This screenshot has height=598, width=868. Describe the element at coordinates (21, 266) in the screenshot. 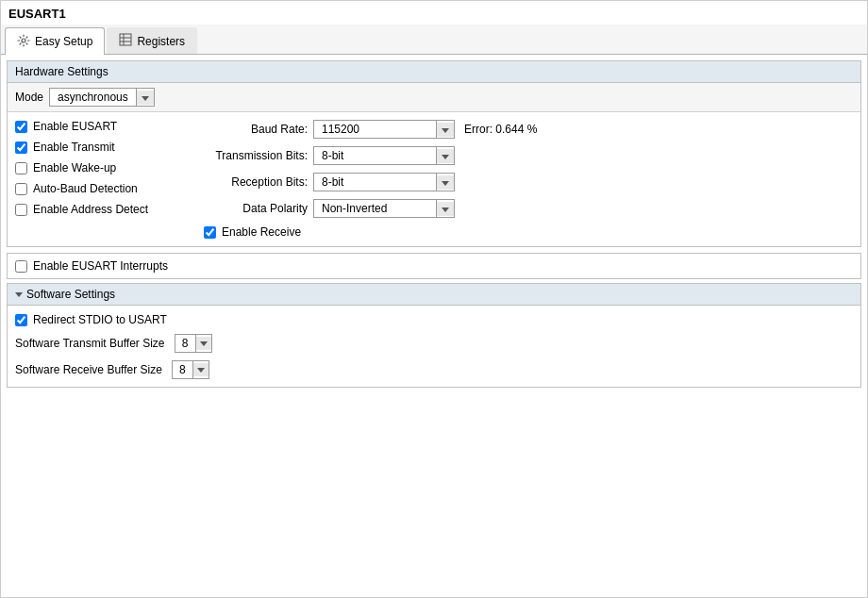

I see `eusart-interrupts-checkbox` at that location.